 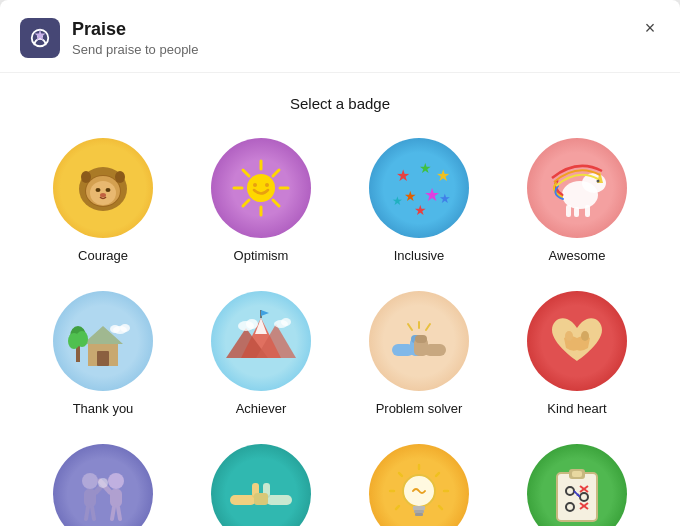 I want to click on dialog-title: Praise, so click(x=135, y=30).